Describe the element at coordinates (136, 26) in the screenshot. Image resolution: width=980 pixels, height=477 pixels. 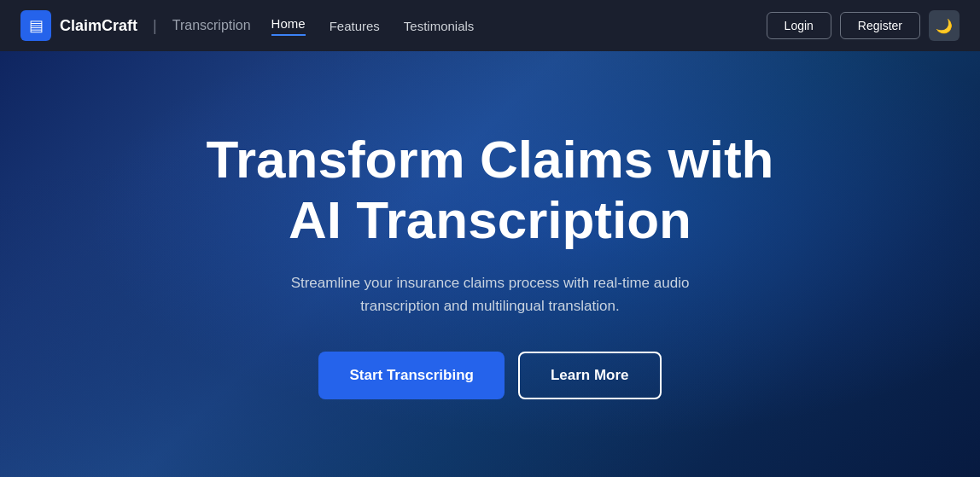
I see `nav-brand: ▤ ClaimCraft | Transcription` at that location.